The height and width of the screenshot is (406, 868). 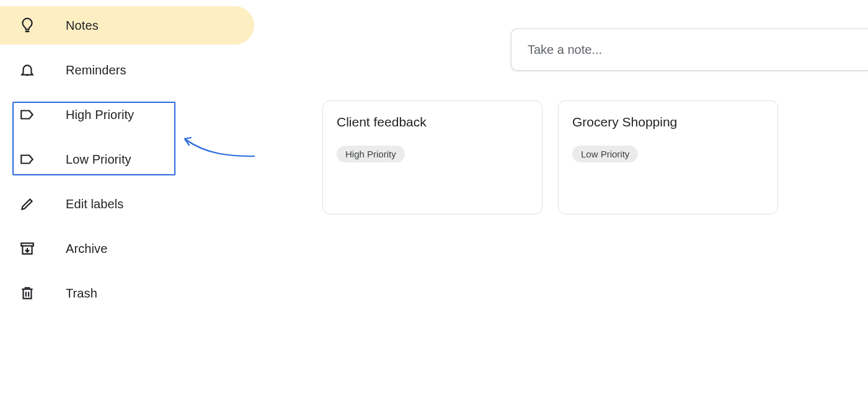 What do you see at coordinates (127, 70) in the screenshot?
I see `sidebar-item-reminders: Reminders` at bounding box center [127, 70].